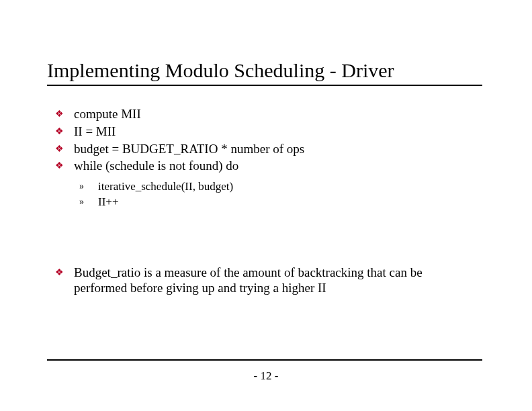 The height and width of the screenshot is (411, 532). I want to click on sub-bullet-item: » iterative_schedule(II, budget), so click(275, 187).